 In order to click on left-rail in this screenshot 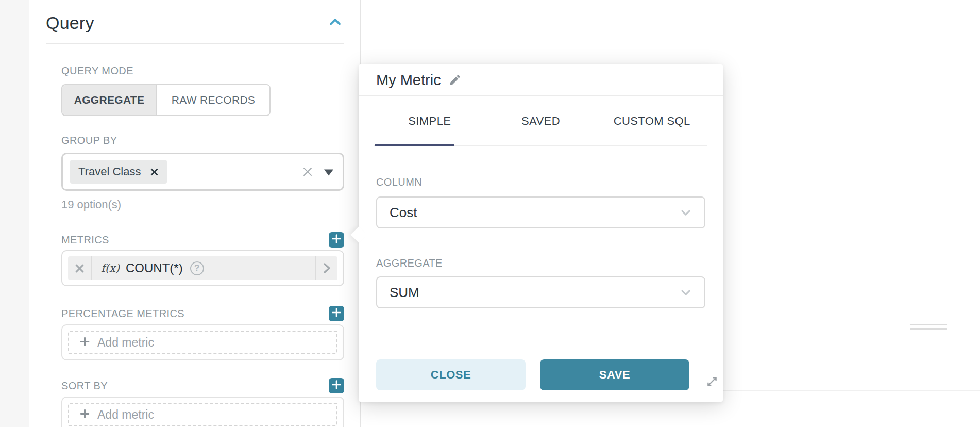, I will do `click(14, 213)`.